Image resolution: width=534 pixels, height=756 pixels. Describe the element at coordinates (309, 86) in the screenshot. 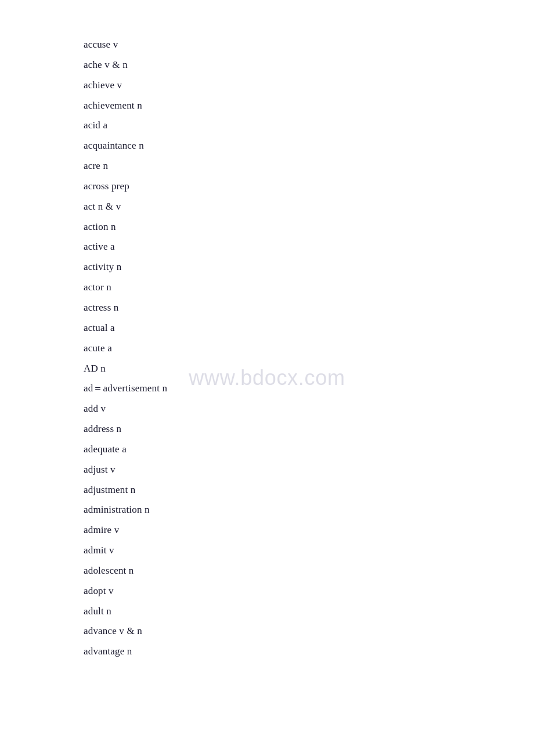

I see `list-item: achieve v` at that location.